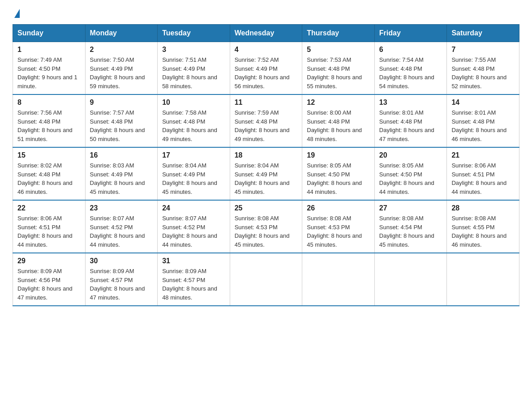 This screenshot has height=411, width=532. What do you see at coordinates (266, 121) in the screenshot?
I see `calendar-week-row: 8Sunrise: 7:56 AMSunset: 4:48 PMDaylight…` at bounding box center [266, 121].